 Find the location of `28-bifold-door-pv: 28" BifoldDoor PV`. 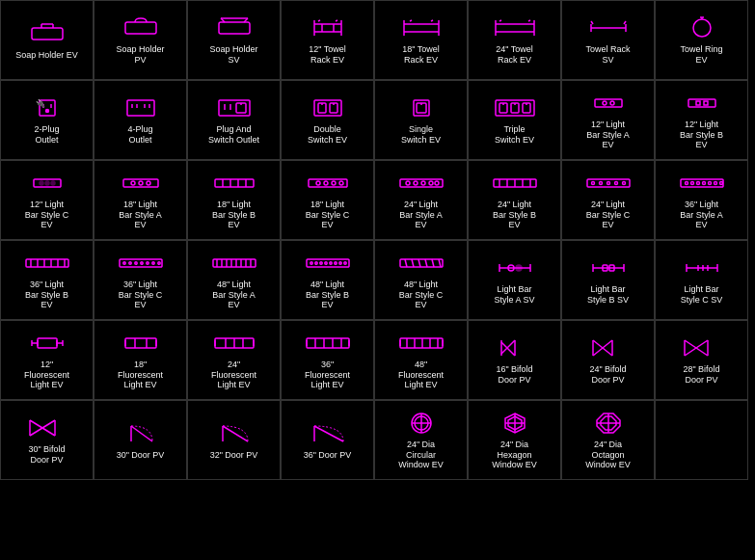

28-bifold-door-pv: 28" BifoldDoor PV is located at coordinates (702, 360).